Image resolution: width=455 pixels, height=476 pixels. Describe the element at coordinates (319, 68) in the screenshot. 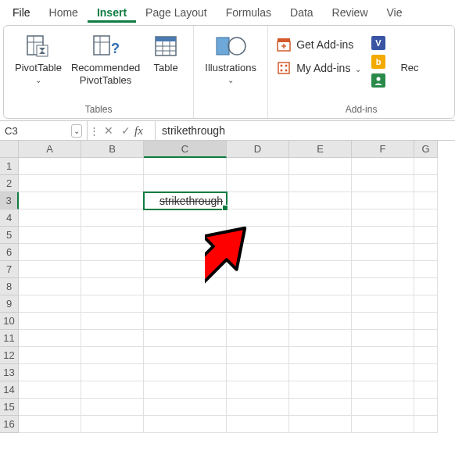

I see `my-addins-button: My Add-ins ⌄` at that location.